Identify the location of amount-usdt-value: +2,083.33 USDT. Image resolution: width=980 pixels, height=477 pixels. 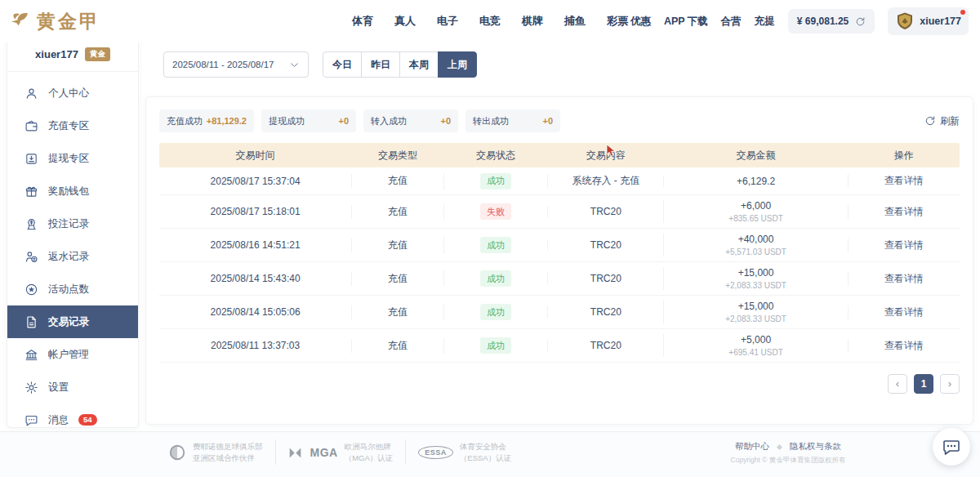
(755, 319).